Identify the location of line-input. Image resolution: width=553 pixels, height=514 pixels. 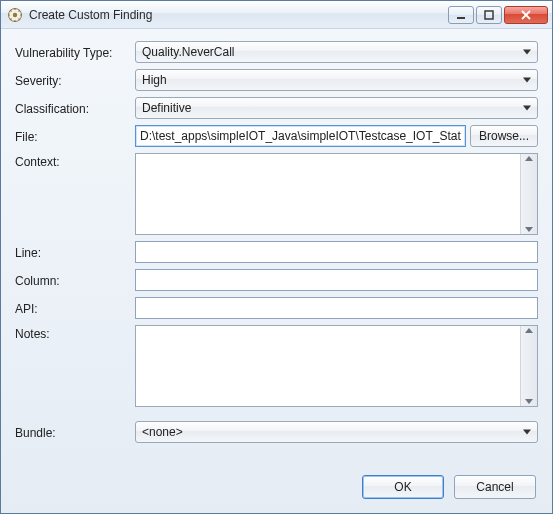
(336, 252).